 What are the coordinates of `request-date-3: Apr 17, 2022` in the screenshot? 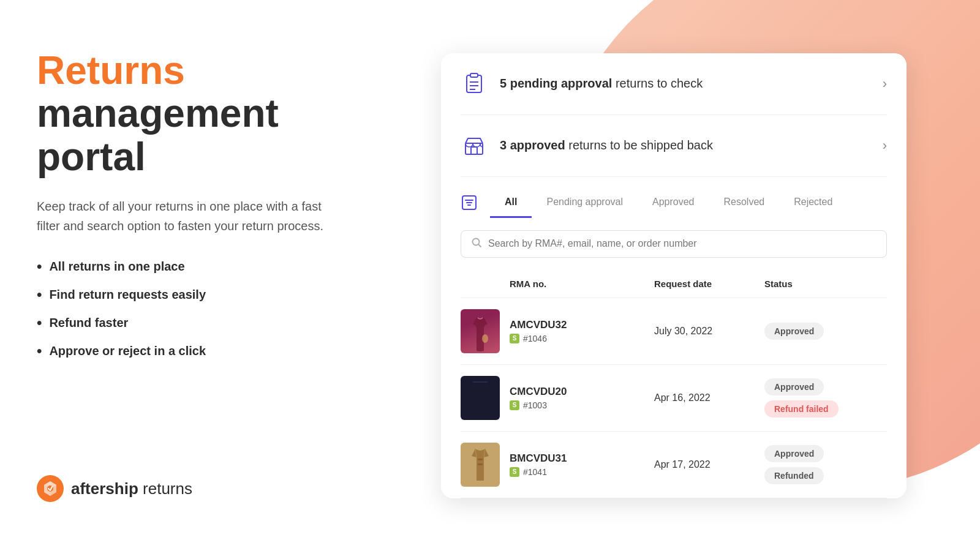 It's located at (709, 465).